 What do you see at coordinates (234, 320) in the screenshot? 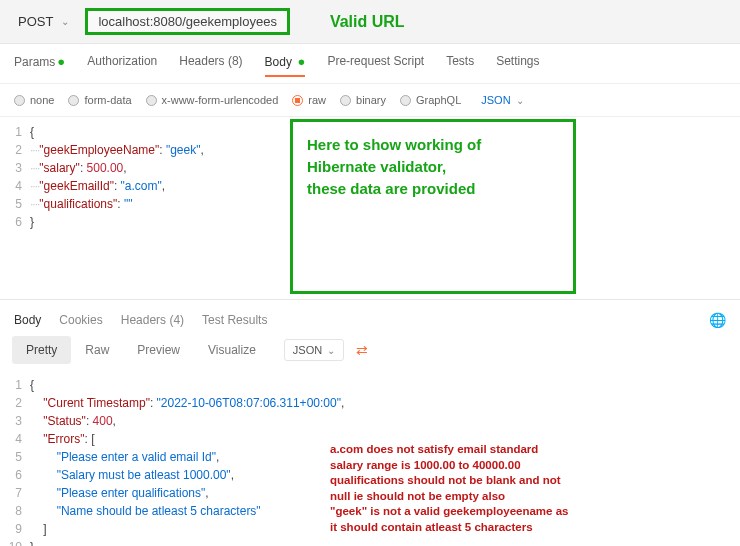
I see `resp-tab-tests: Test Results` at bounding box center [234, 320].